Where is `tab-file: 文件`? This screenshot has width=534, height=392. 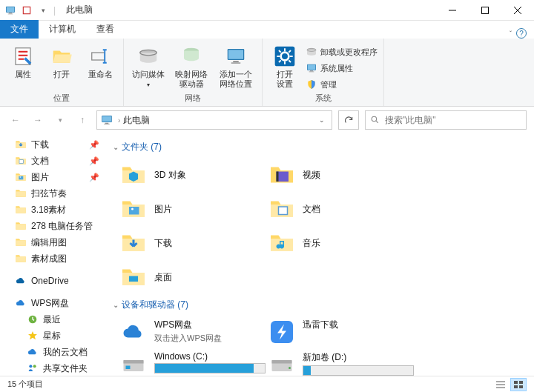
tab-file: 文件 is located at coordinates (19, 30).